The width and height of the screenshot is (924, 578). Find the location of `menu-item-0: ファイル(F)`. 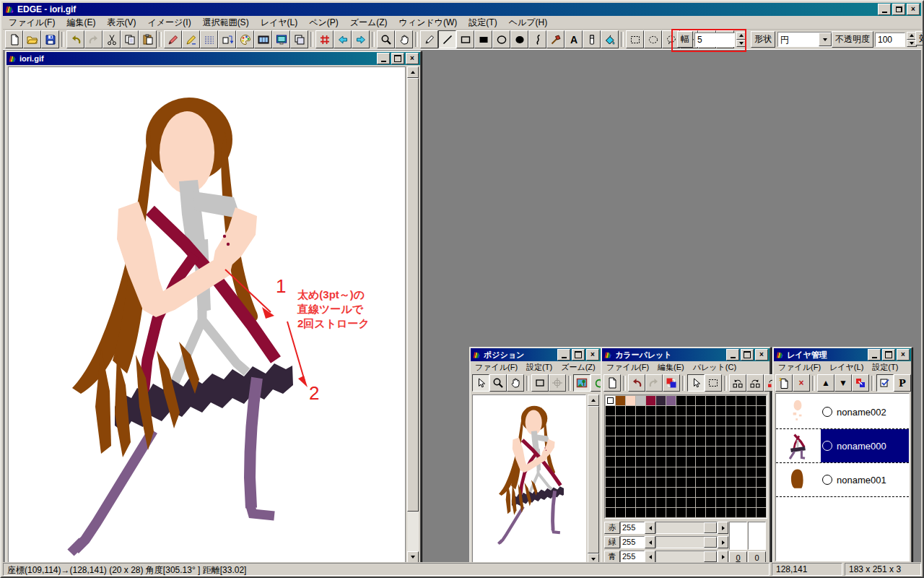

menu-item-0: ファイル(F) is located at coordinates (800, 367).